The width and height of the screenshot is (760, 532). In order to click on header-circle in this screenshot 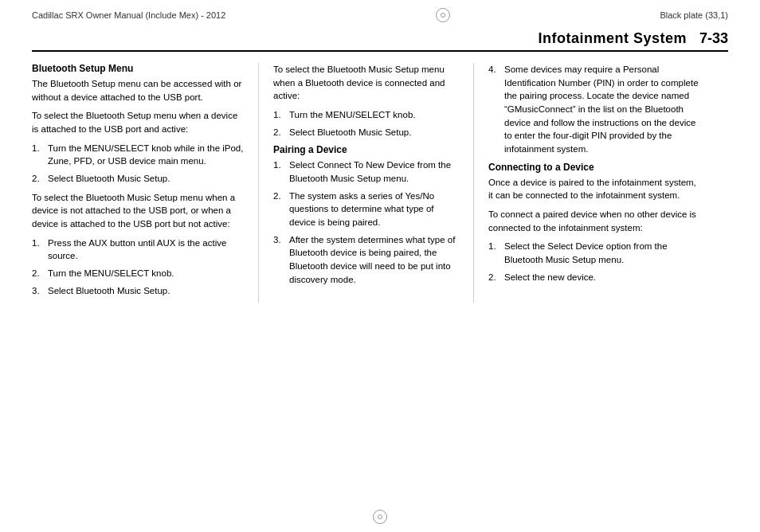, I will do `click(443, 15)`.